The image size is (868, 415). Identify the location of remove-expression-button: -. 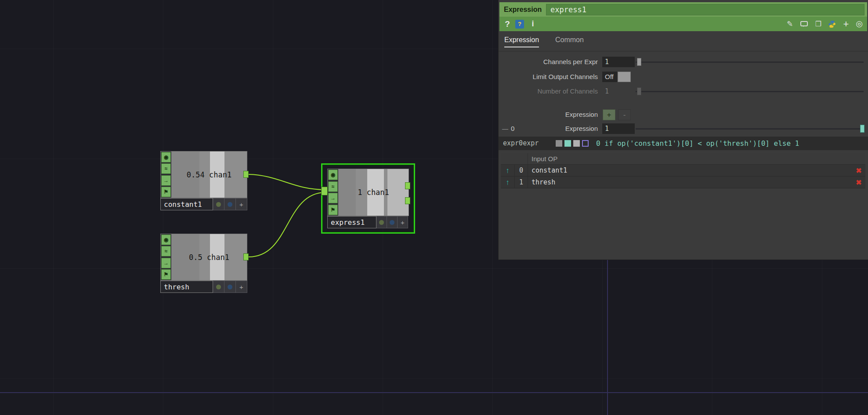
(625, 115).